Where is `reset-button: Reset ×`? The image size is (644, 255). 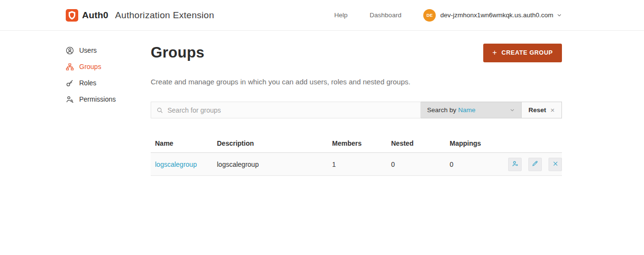
reset-button: Reset × is located at coordinates (542, 110).